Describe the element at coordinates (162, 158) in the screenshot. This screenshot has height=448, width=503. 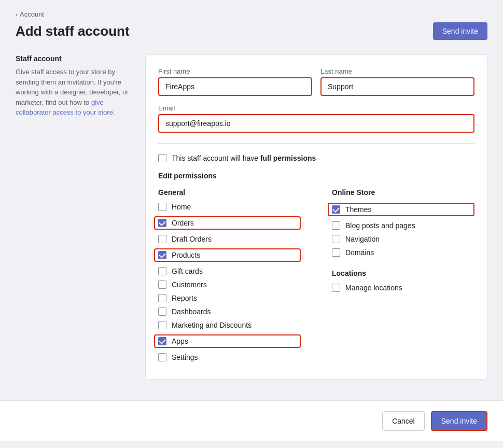
I see `full-permissions-checkbox` at that location.